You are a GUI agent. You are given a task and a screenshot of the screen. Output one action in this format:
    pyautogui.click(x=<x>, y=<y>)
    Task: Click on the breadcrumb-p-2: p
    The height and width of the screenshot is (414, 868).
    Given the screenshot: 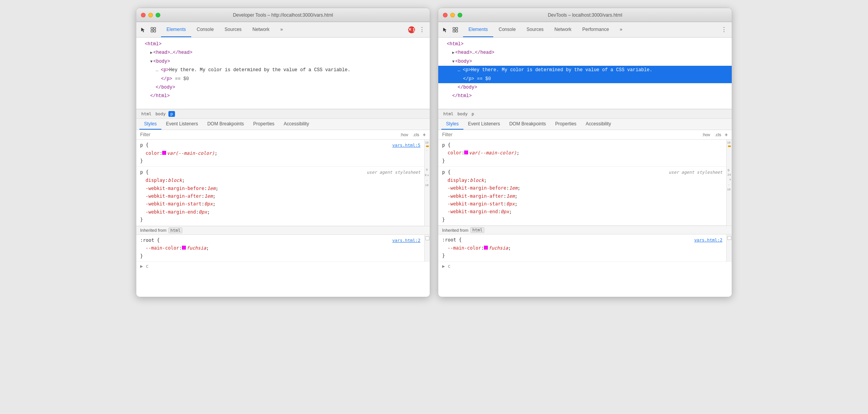 What is the action you would take?
    pyautogui.click(x=473, y=114)
    